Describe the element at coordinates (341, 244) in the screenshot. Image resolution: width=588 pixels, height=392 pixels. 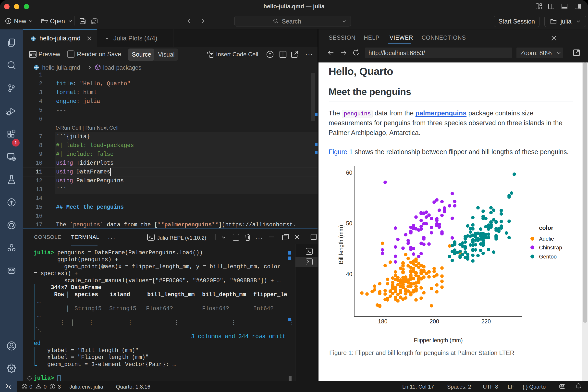
I see `svg-text: Bill length (mm)` at that location.